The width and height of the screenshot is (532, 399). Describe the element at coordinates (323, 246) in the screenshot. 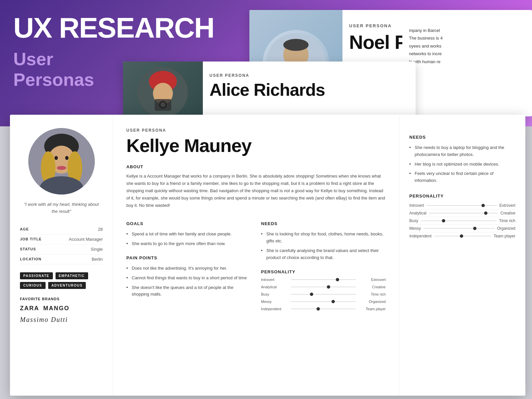

I see `needs-main-list: She is looking for shop for food, clothe…` at that location.